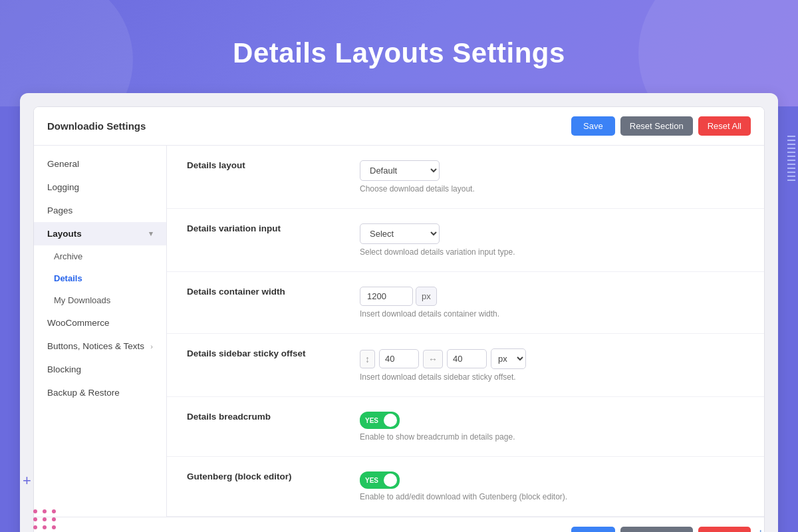 This screenshot has width=798, height=532. What do you see at coordinates (718, 53) in the screenshot?
I see `header-deco-circle-right` at bounding box center [718, 53].